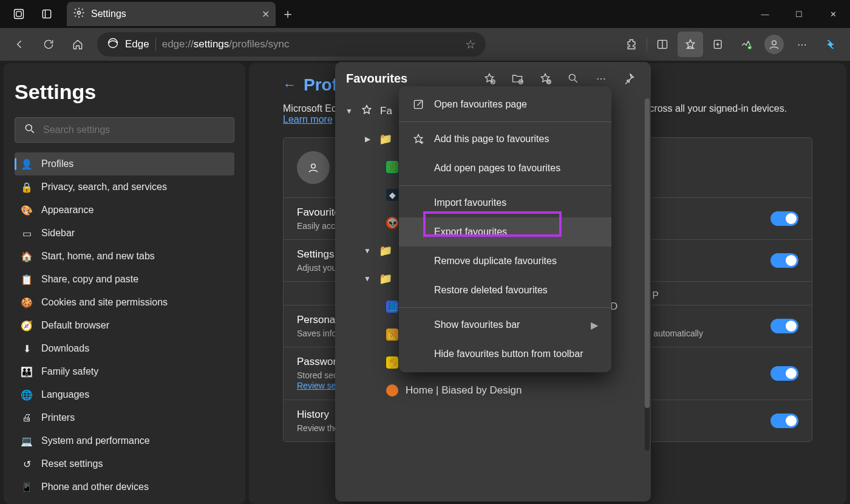  Describe the element at coordinates (784, 219) in the screenshot. I see `toggle-favourites` at that location.